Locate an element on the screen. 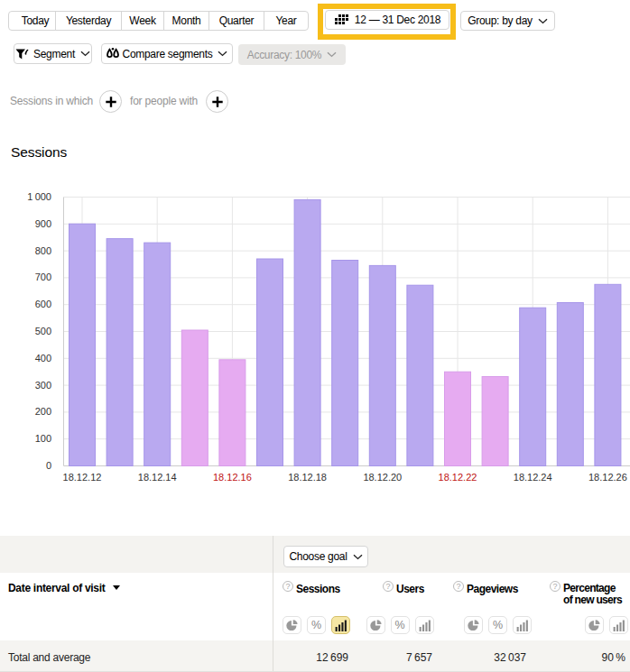 This screenshot has width=630, height=672. svg-text: 18.12.16 is located at coordinates (233, 477).